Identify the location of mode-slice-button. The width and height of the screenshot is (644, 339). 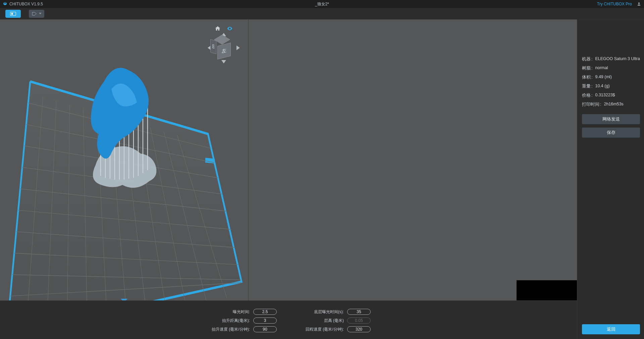
(37, 14).